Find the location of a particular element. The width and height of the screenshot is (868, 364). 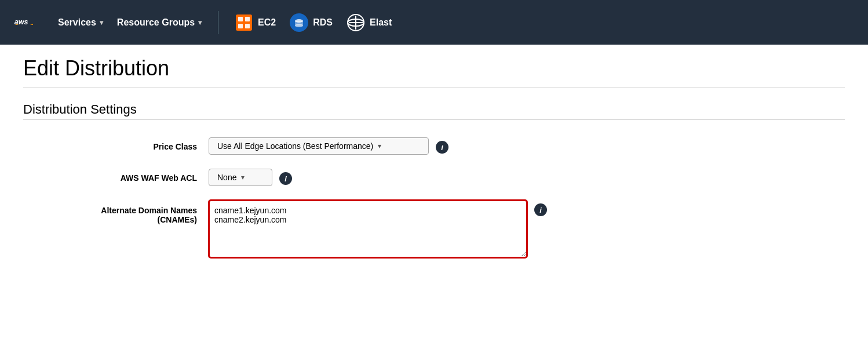

svg-text: aws is located at coordinates (21, 23).